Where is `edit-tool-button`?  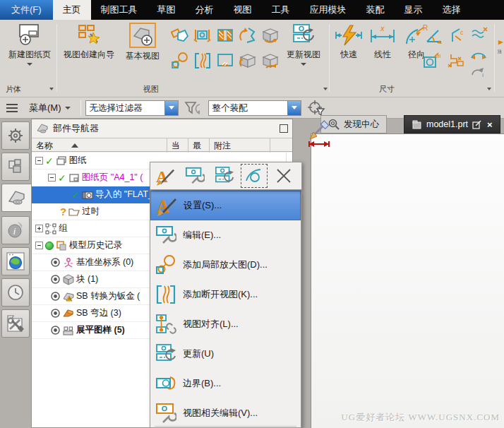 edit-tool-button is located at coordinates (195, 176).